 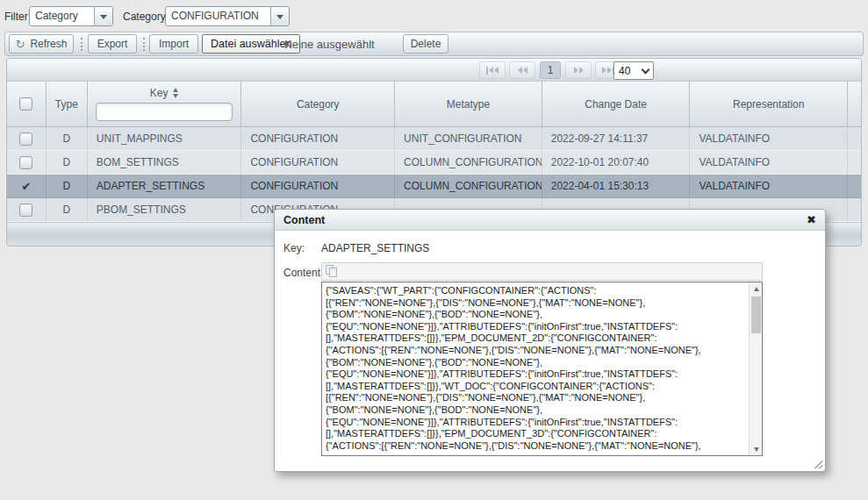 What do you see at coordinates (469, 139) in the screenshot?
I see `cell-metatype: UNIT_CONFIGURATION` at bounding box center [469, 139].